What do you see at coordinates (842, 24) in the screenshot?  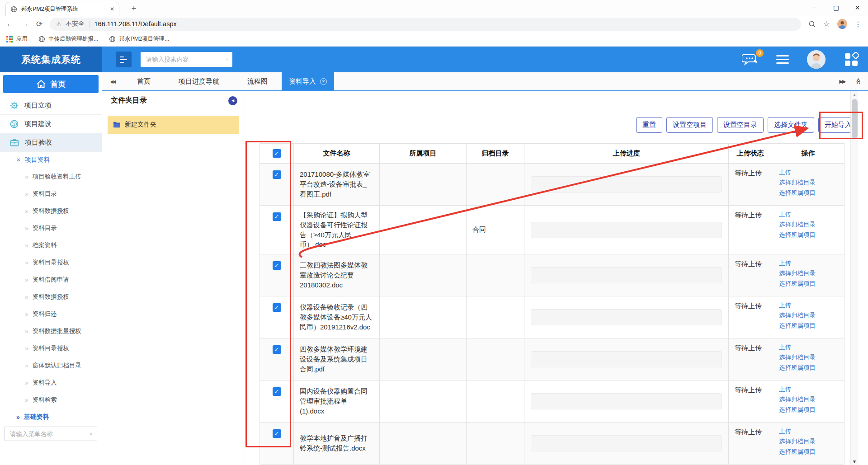 I see `browser-profile-avatar` at bounding box center [842, 24].